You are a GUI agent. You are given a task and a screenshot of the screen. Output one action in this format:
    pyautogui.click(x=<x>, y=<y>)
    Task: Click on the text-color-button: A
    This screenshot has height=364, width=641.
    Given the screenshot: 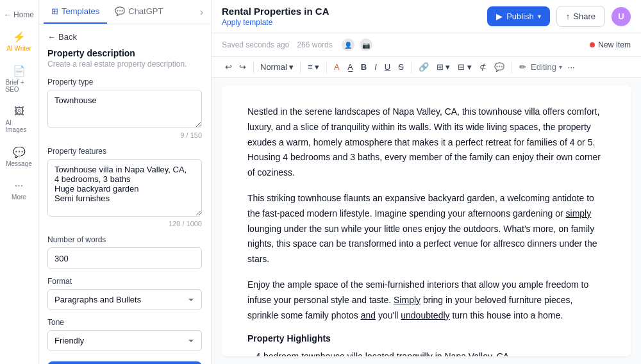 What is the action you would take?
    pyautogui.click(x=337, y=67)
    